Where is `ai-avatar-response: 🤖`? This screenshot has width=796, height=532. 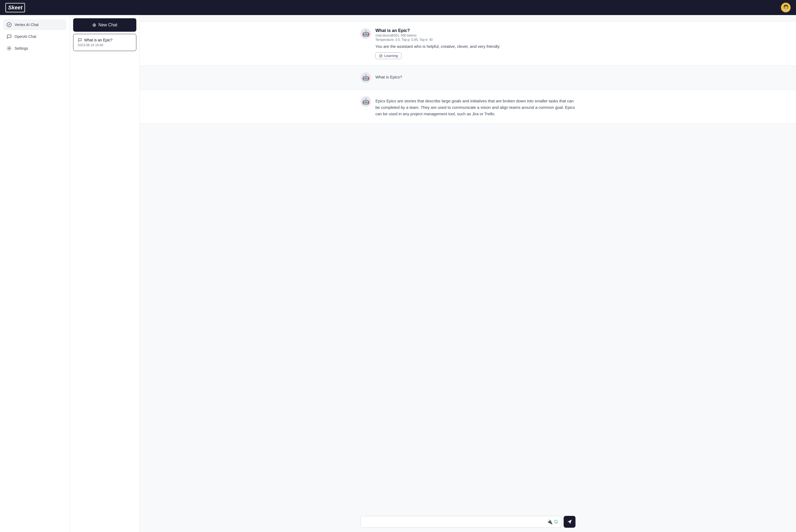 ai-avatar-response: 🤖 is located at coordinates (366, 102).